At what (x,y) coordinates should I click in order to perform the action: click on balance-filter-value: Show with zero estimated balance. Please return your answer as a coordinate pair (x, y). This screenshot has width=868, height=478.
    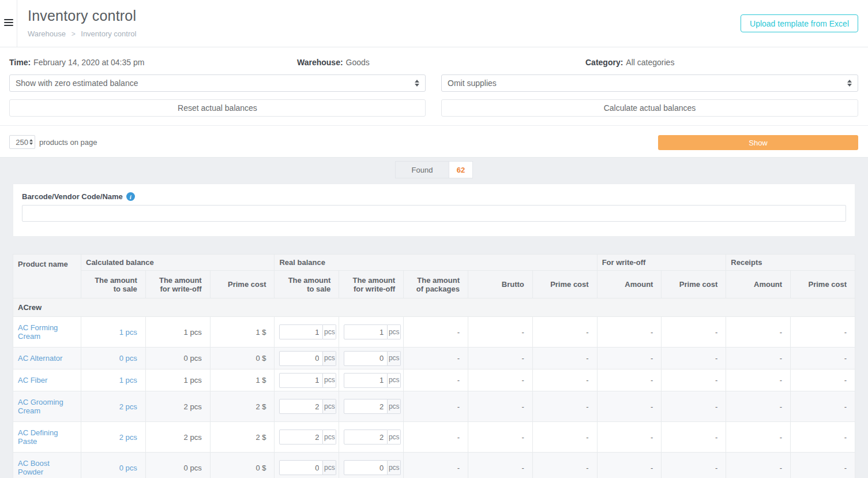
    Looking at the image, I should click on (215, 83).